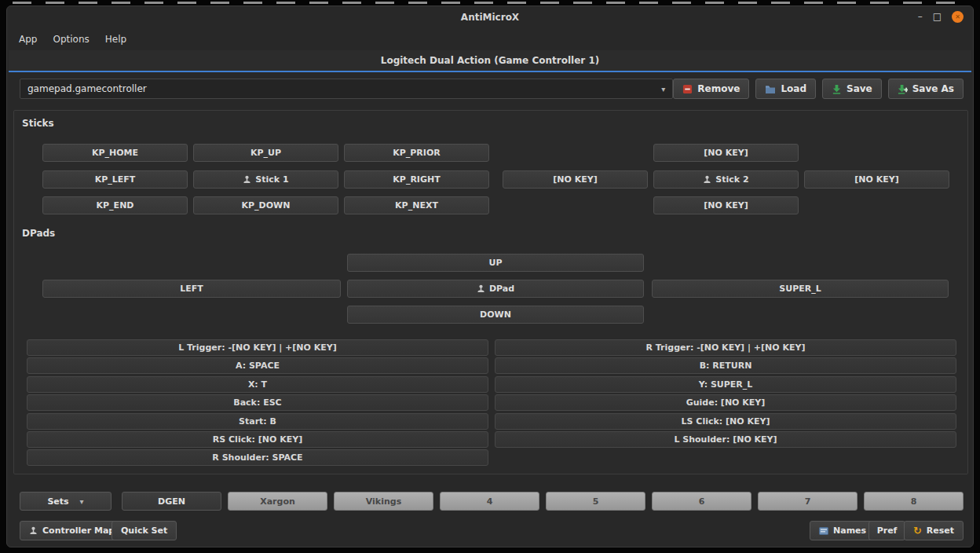 The width and height of the screenshot is (980, 553). I want to click on window-controls: – □ ✕, so click(941, 17).